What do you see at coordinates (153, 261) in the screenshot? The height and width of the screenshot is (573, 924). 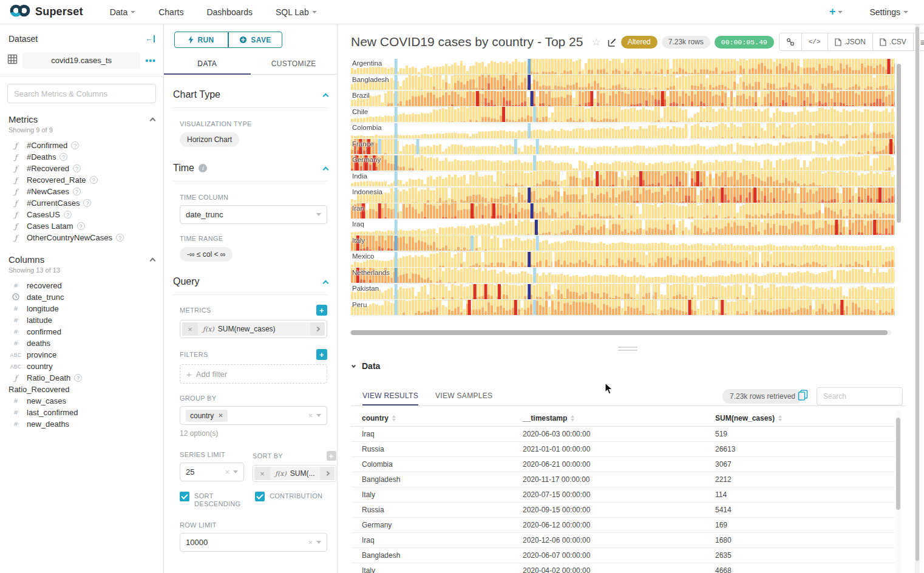 I see `collapse-columns-icon` at bounding box center [153, 261].